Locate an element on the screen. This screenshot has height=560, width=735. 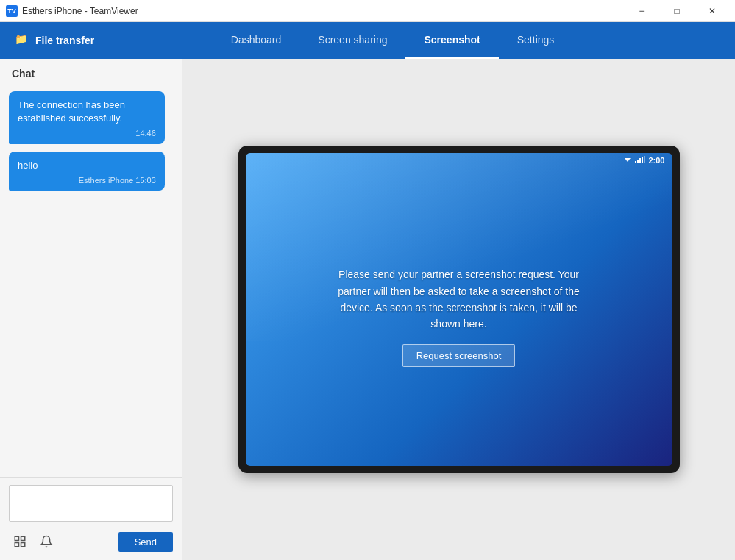
request-screenshot-button: Request screenshot is located at coordinates (459, 356).